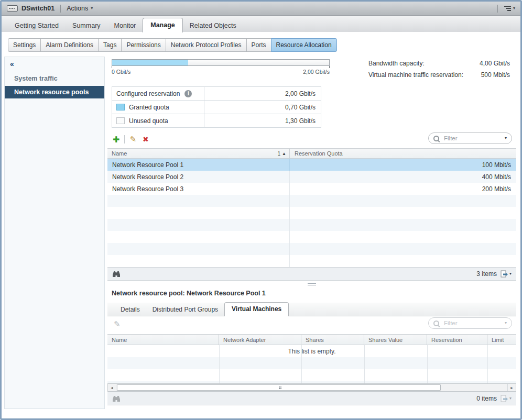 Image resolution: width=522 pixels, height=420 pixels. What do you see at coordinates (263, 107) in the screenshot?
I see `granted-quota-value: 0,70 Gbit/s` at bounding box center [263, 107].